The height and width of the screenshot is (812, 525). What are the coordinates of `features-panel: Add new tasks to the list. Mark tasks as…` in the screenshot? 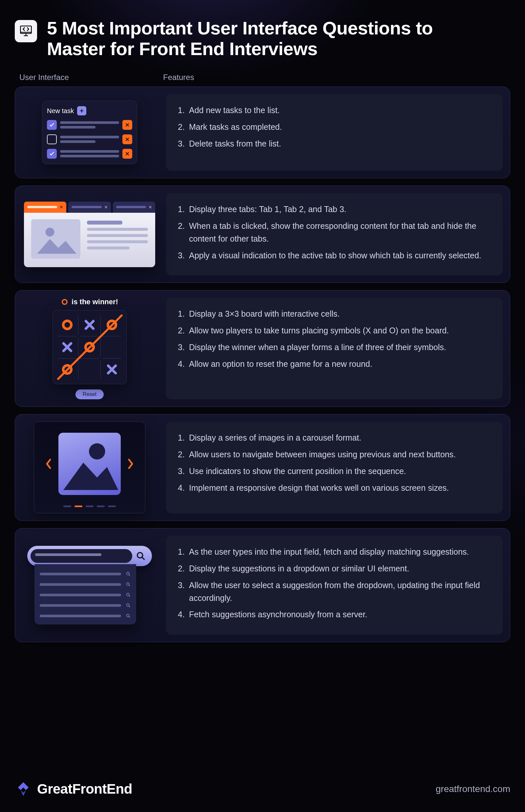 It's located at (334, 132).